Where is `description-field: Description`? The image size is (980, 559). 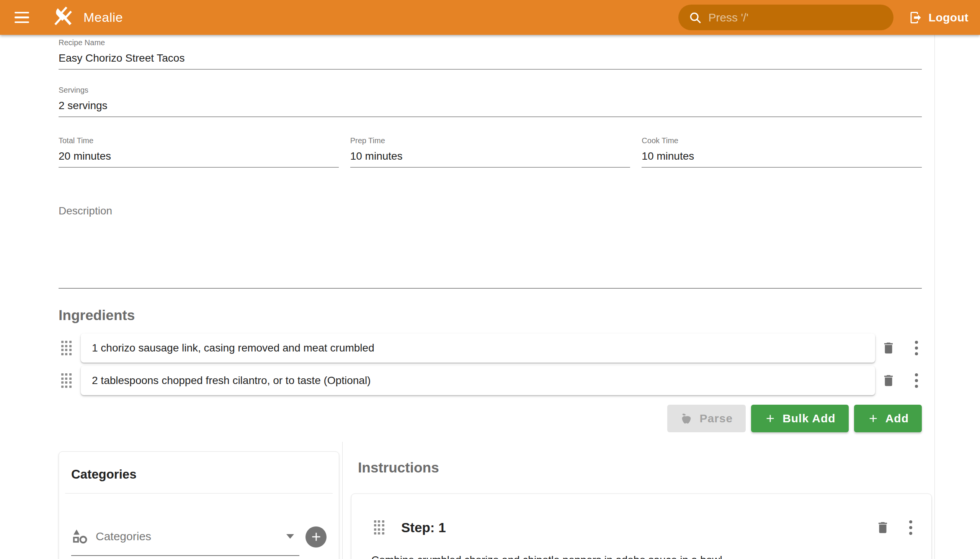
description-field: Description is located at coordinates (490, 247).